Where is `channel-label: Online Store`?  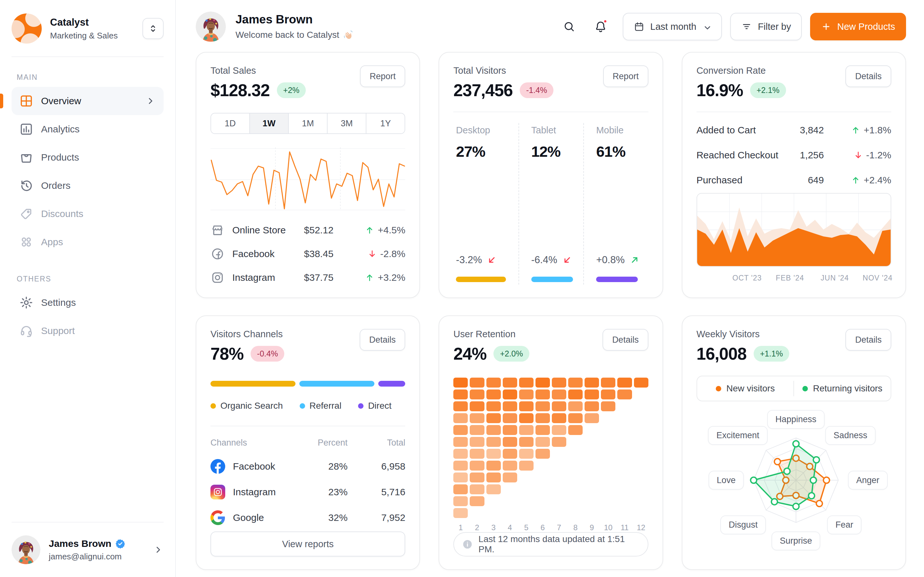
channel-label: Online Store is located at coordinates (259, 230).